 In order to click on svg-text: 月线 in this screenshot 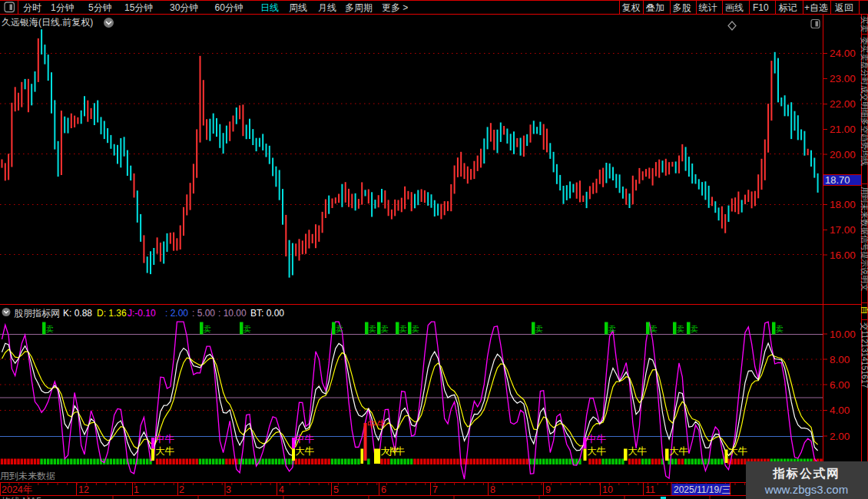, I will do `click(327, 8)`.